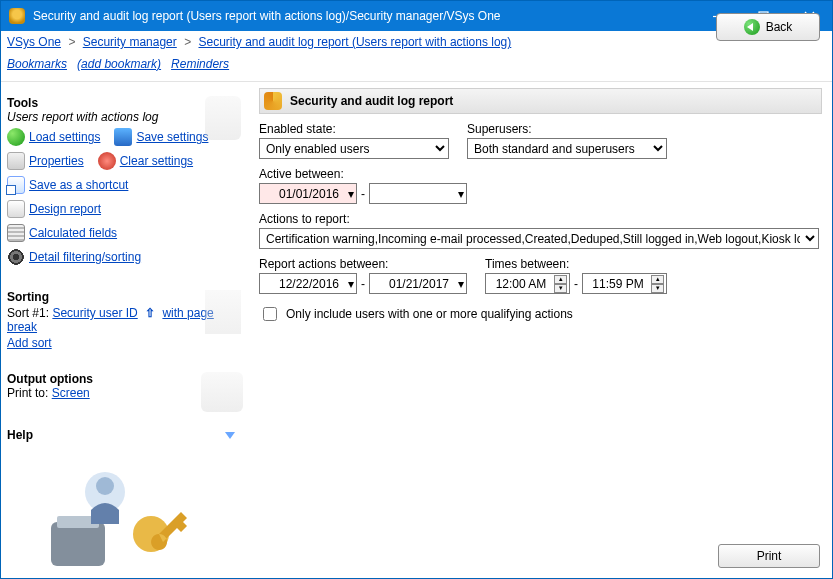  What do you see at coordinates (418, 194) in the screenshot?
I see `active-to-date: ▾` at bounding box center [418, 194].